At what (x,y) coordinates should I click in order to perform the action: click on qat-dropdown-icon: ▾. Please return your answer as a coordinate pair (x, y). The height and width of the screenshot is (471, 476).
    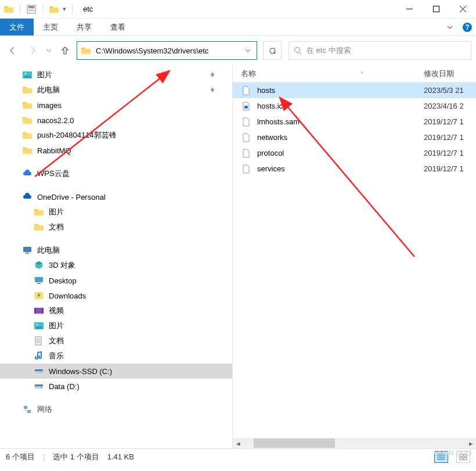
    Looking at the image, I should click on (64, 9).